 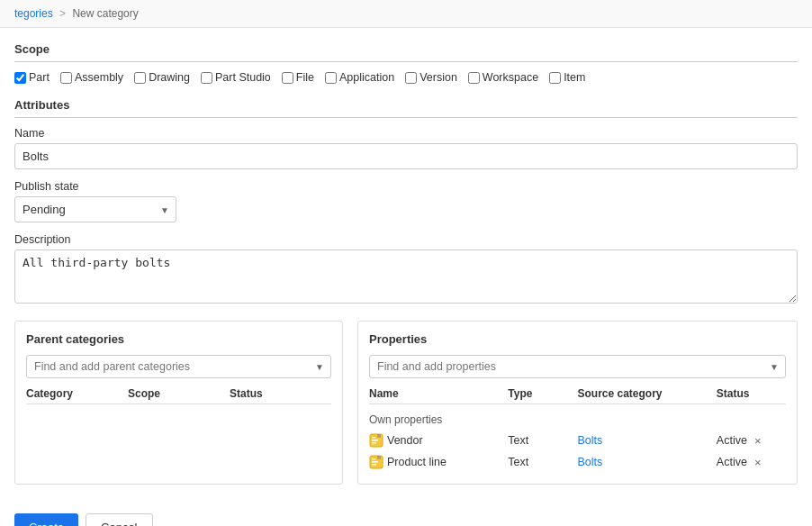 I want to click on scope-checkbox-cb-assembly: Assembly, so click(x=92, y=77).